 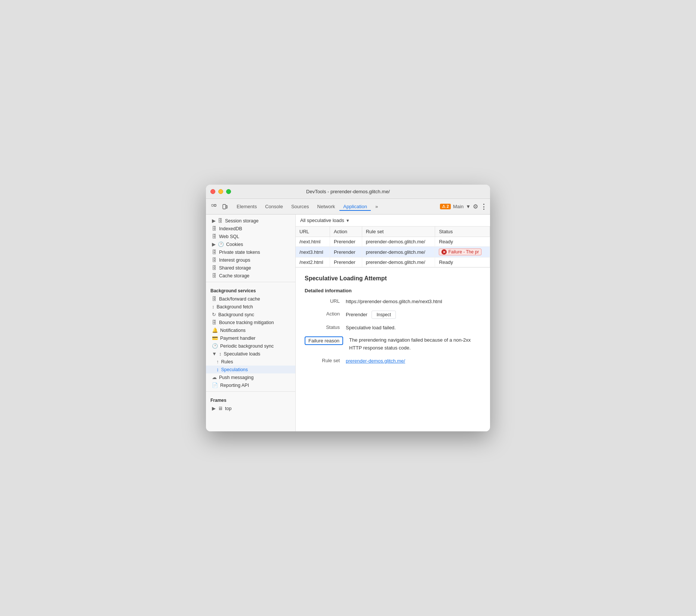 I want to click on up-icon: ↑, so click(x=218, y=362).